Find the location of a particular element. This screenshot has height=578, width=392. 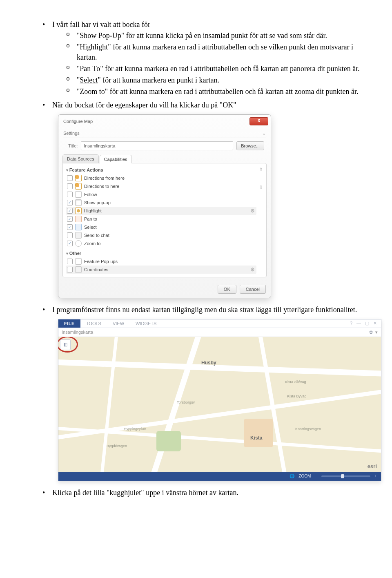

chevron-down-icon: ▾ is located at coordinates (376, 333).